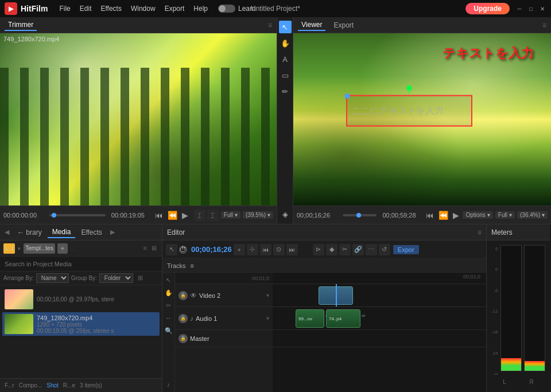 The image size is (551, 392). I want to click on select-tool: ↖, so click(285, 27).